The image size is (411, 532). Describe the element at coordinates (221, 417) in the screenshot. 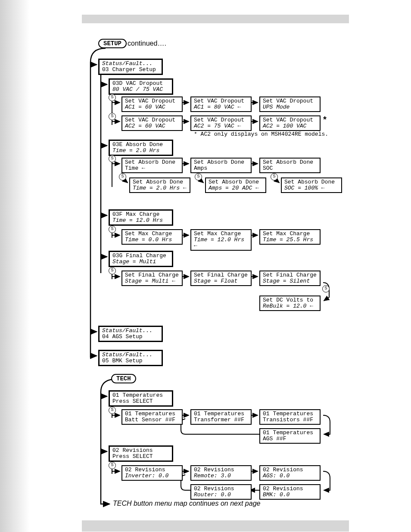

I see `temp-transformer: 01 Temperatures Transformer ##F` at that location.